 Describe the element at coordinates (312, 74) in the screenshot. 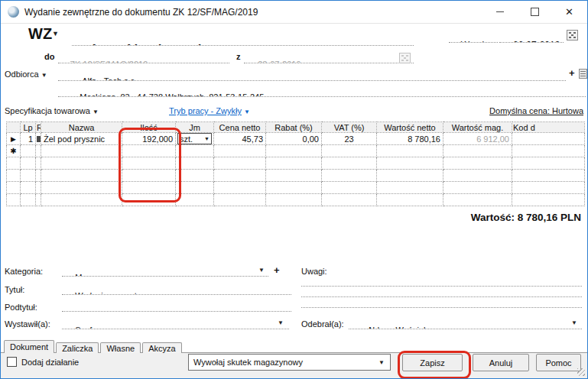

I see `recipient-name-field: Alfa - Tech s.c.` at that location.